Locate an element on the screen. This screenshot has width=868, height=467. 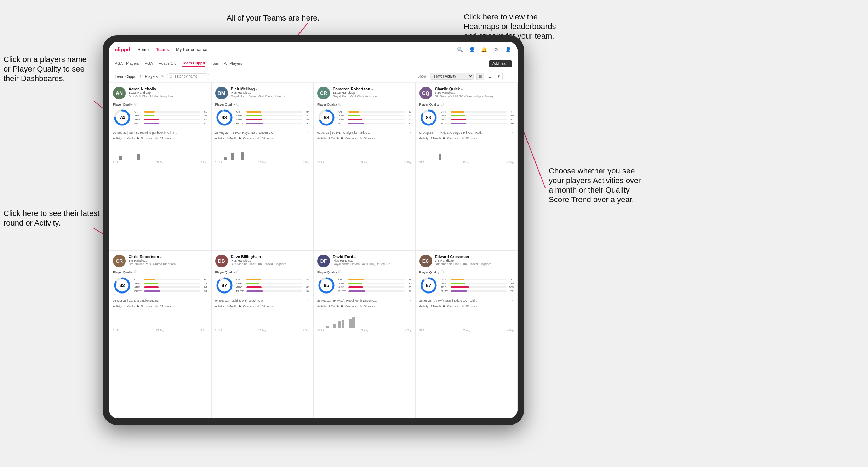
nav-logo: clippd is located at coordinates (122, 50).